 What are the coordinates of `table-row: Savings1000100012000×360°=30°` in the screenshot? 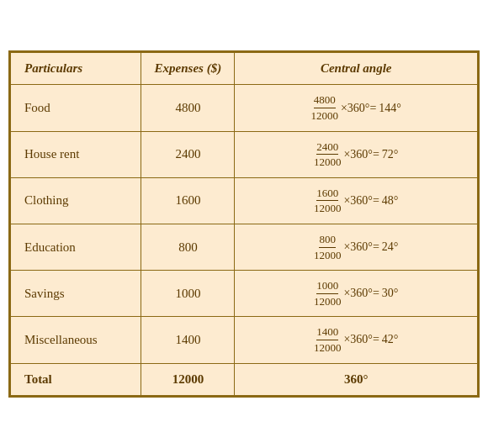 It's located at (244, 294).